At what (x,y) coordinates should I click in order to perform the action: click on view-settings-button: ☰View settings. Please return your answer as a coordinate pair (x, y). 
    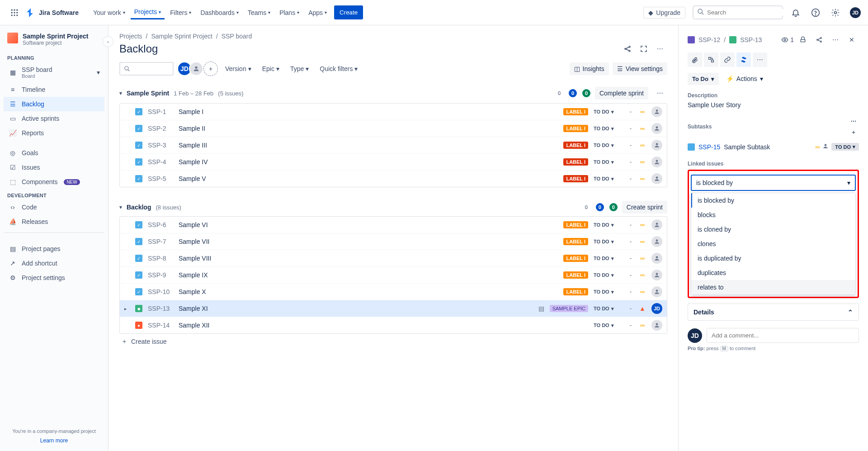
    Looking at the image, I should click on (640, 69).